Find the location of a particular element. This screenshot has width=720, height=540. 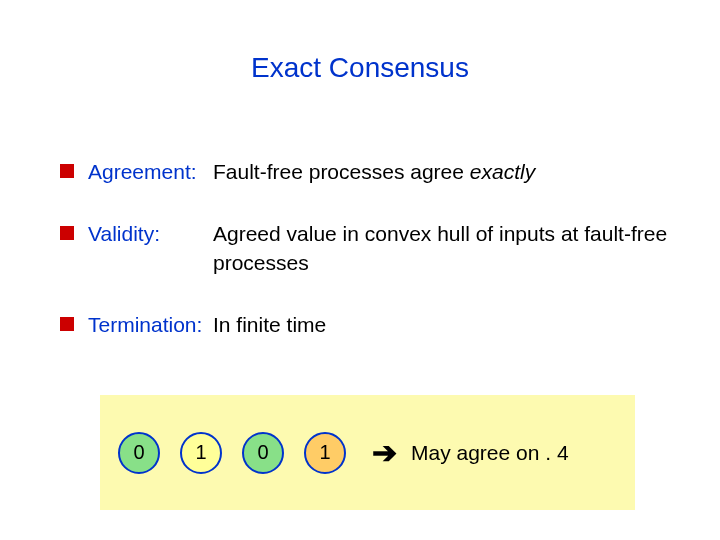

bullet-row-agreement: Agreement: Fault-free processes agree ex… is located at coordinates (365, 172).